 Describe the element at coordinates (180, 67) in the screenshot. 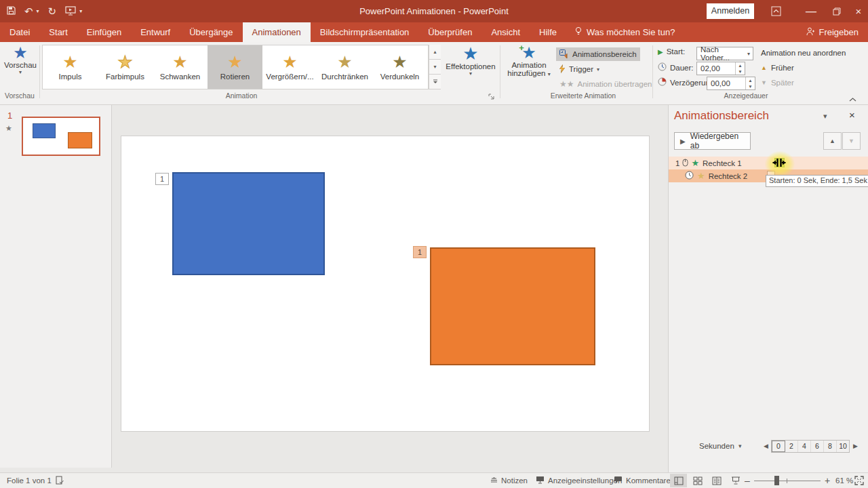

I see `effect-schwanken: ★Schwanken` at that location.